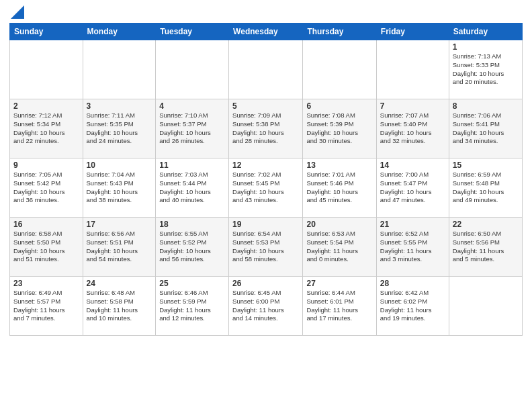 The width and height of the screenshot is (532, 411). Describe the element at coordinates (266, 188) in the screenshot. I see `day-info: Sunrise: 7:02 AM Sunset: 5:45 PM Dayligh…` at that location.